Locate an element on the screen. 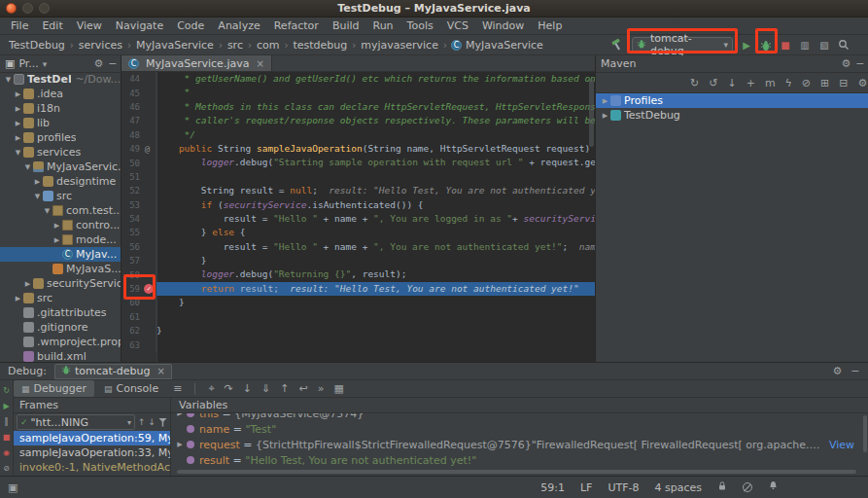  code-line: 47 * caller's request/response objects r… is located at coordinates (358, 121).